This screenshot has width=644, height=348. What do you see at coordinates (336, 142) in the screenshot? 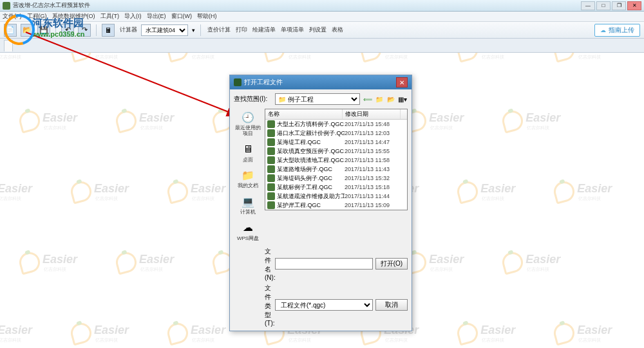
I see `file-row: 某海堤工程.QGC2017/11/13 14:47` at bounding box center [336, 142].